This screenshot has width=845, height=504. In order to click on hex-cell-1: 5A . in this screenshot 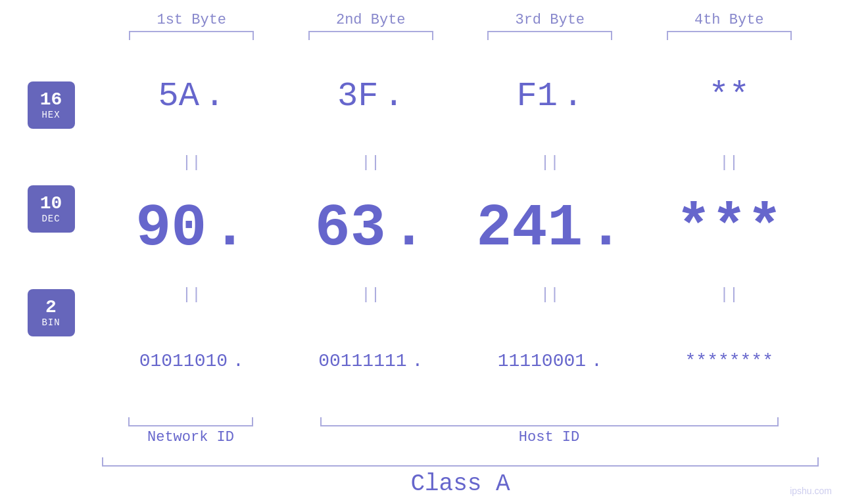, I will do `click(191, 96)`.